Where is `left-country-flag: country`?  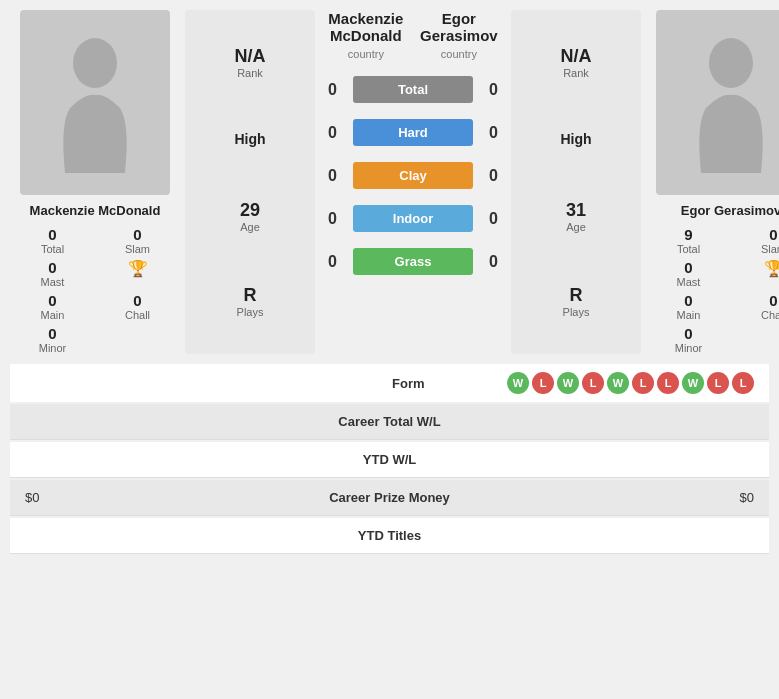
left-country-flag: country is located at coordinates (366, 54).